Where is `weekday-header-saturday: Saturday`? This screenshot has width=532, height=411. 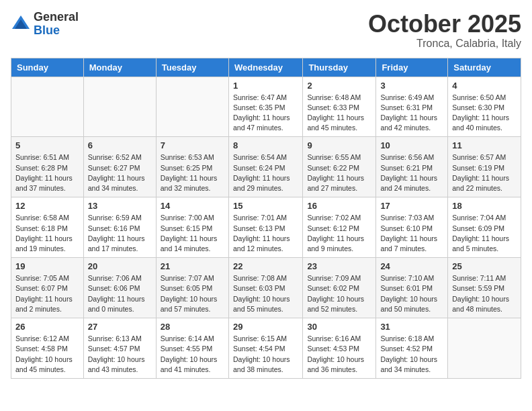 weekday-header-saturday: Saturday is located at coordinates (485, 67).